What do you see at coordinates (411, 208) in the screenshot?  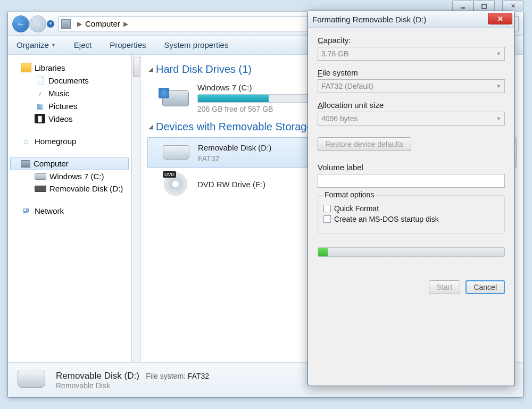 I see `quick-format-checkbox: Quick Format` at bounding box center [411, 208].